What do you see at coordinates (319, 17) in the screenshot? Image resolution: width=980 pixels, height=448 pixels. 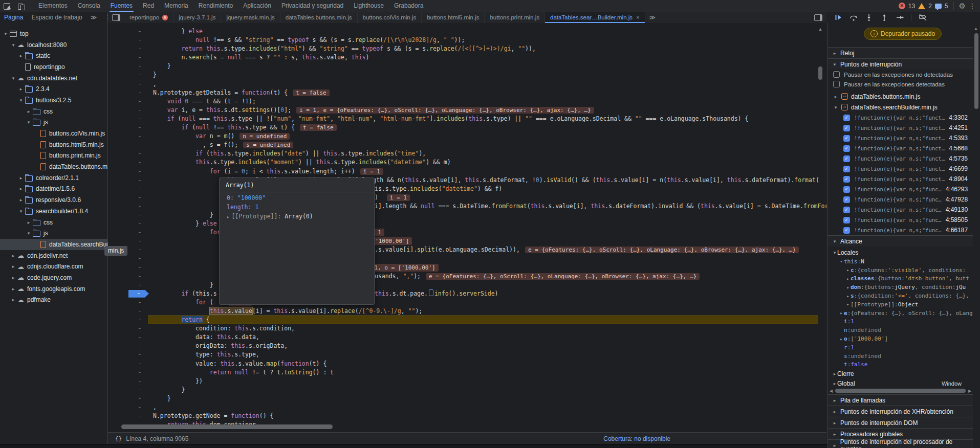 I see `file-tab: dataTables.buttons.min.js` at bounding box center [319, 17].